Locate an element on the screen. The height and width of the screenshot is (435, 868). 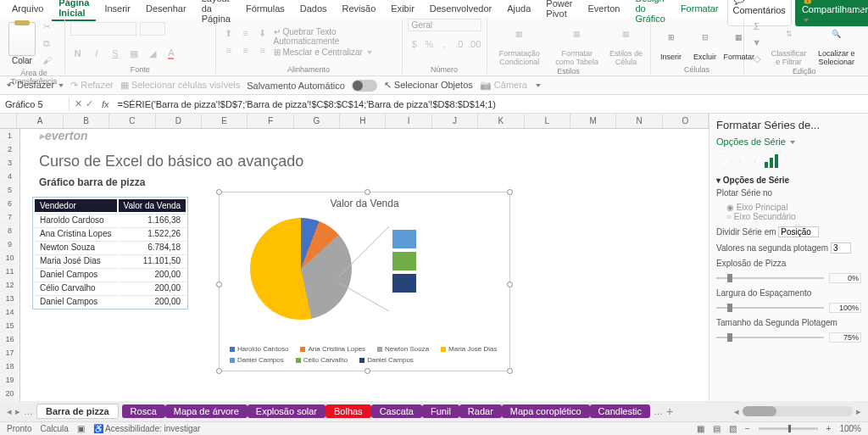
view-pagebreak-icon: ▧ is located at coordinates (732, 429).